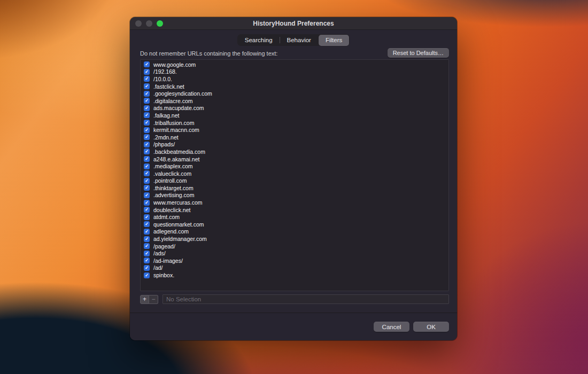  What do you see at coordinates (163, 79) in the screenshot?
I see `filter-label: /10.0.0.` at bounding box center [163, 79].